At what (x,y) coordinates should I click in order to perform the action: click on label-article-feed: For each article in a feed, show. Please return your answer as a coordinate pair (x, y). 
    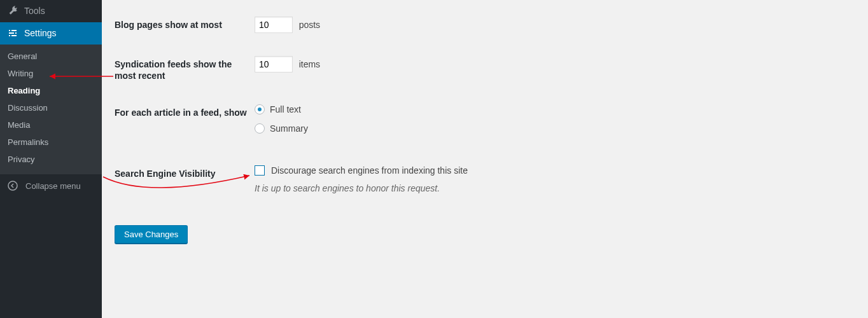
    Looking at the image, I should click on (185, 121).